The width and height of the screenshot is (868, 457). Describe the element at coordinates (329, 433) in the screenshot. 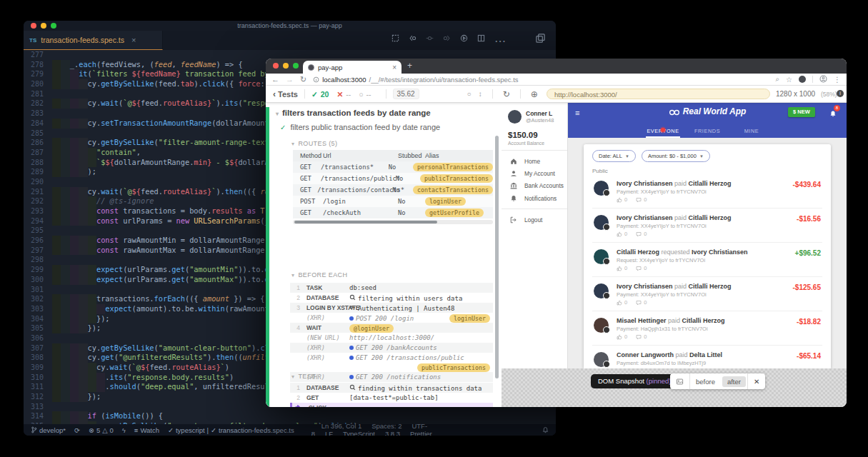

I see `status-item: LF` at that location.